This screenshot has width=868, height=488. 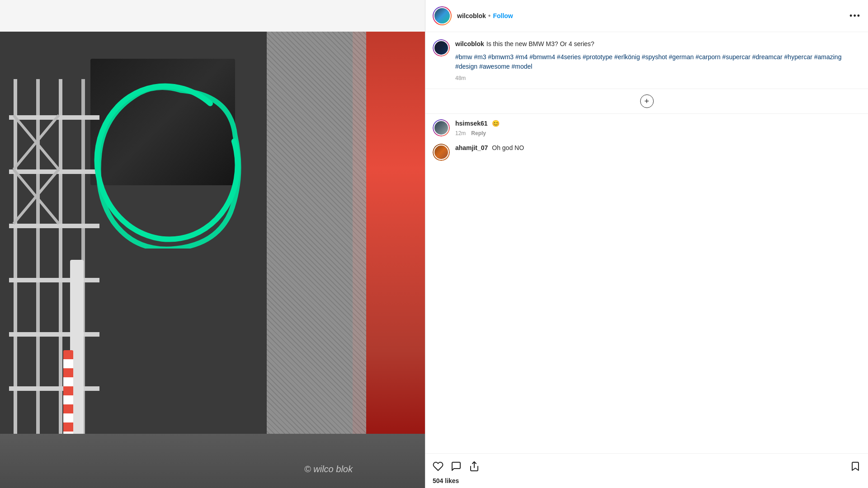 What do you see at coordinates (438, 466) in the screenshot?
I see `heart-icon` at bounding box center [438, 466].